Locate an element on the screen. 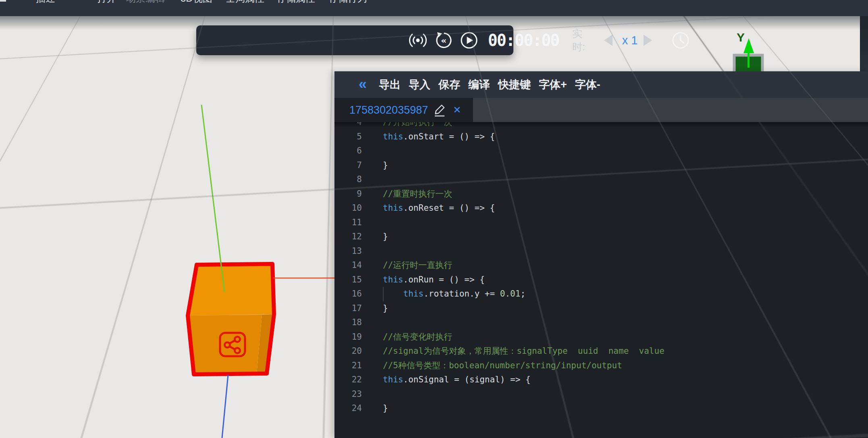  script-tab-title: 1758302035987 is located at coordinates (388, 110).